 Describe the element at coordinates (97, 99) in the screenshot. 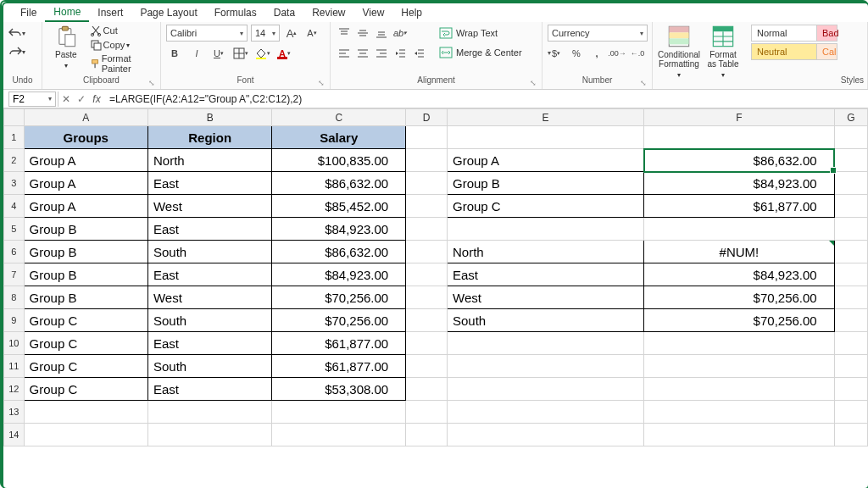

I see `fx-icon: fx` at that location.